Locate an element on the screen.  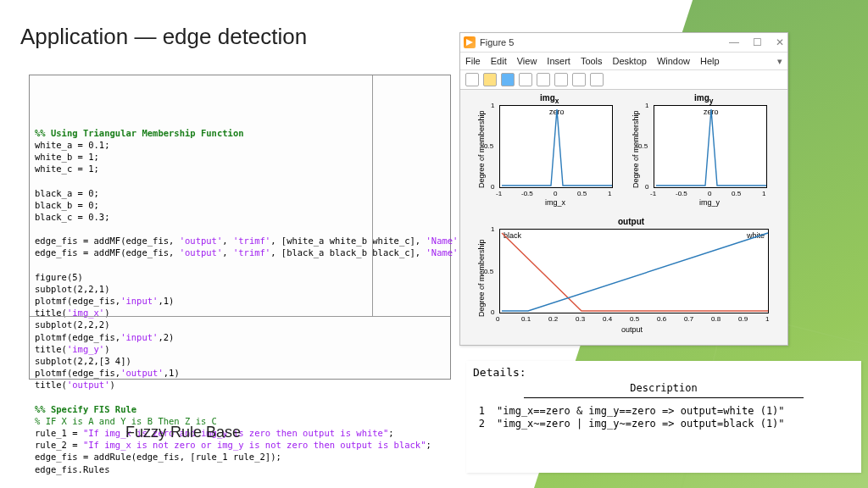
open-icon is located at coordinates (490, 80).